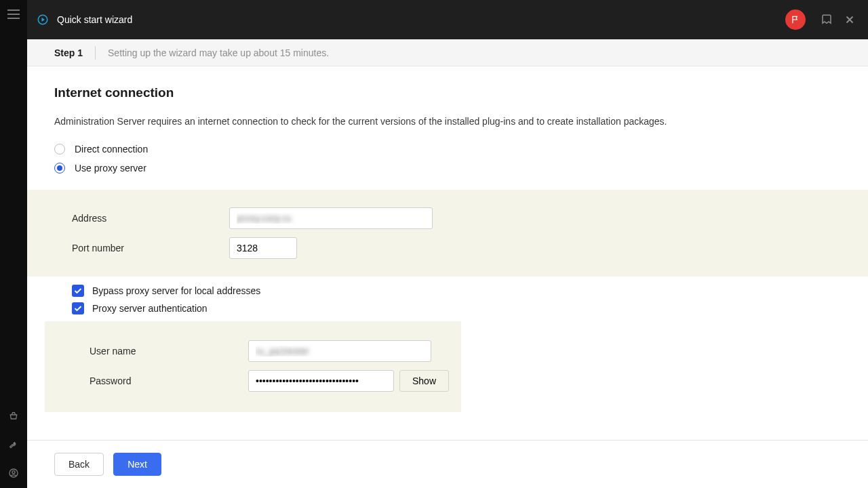 The height and width of the screenshot is (488, 868). What do you see at coordinates (176, 291) in the screenshot?
I see `bypass-label: Bypass proxy server for local addresses` at bounding box center [176, 291].